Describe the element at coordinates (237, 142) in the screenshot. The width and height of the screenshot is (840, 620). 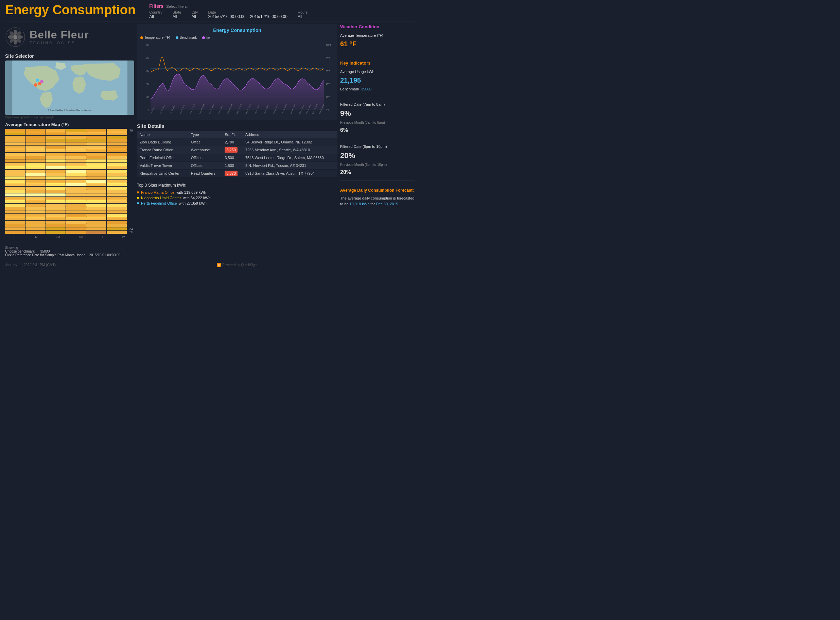
I see `table-row: Zion Dado BuildingOffice2,70054 Beaver R…` at that location.